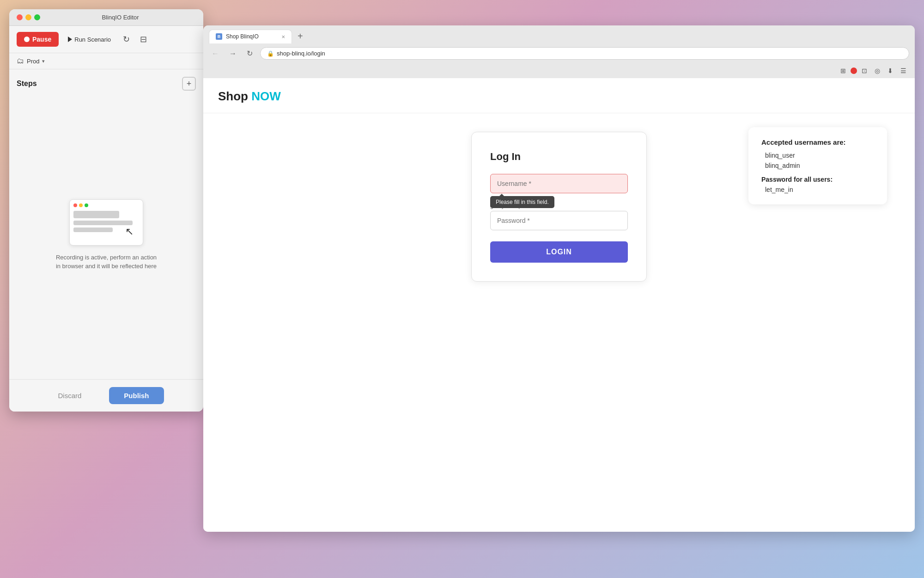 This screenshot has width=924, height=578. I want to click on tooltip-popup: Please fill in this field., so click(522, 202).